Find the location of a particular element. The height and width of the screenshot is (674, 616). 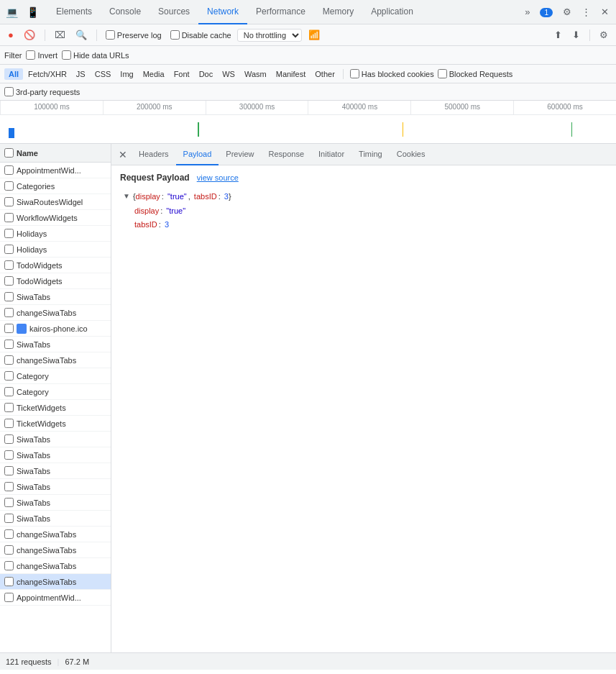

tab-headers: Headers is located at coordinates (154, 155).